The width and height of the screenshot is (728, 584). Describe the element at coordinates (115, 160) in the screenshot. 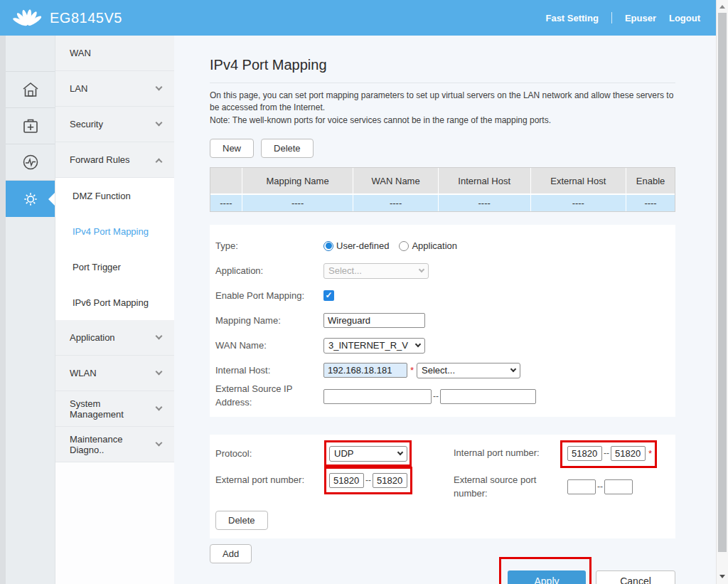

I see `sidebar-item-forward-rules: Forward Rules` at that location.